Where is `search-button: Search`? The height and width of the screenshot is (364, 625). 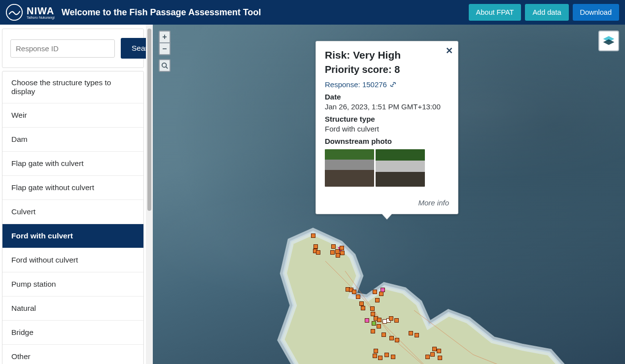
search-button: Search is located at coordinates (133, 48).